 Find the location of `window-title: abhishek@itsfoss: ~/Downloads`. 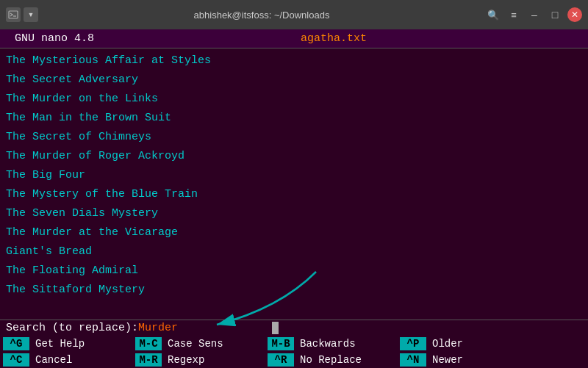

window-title: abhishek@itsfoss: ~/Downloads is located at coordinates (262, 15).